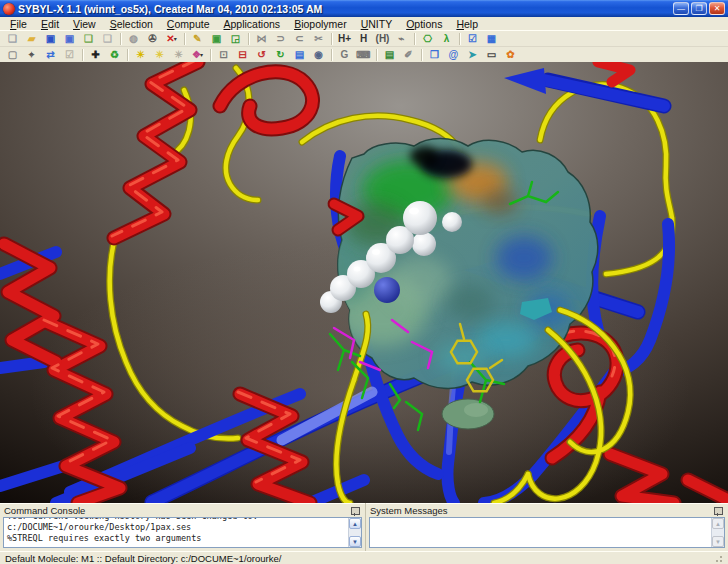 The height and width of the screenshot is (564, 728). Describe the element at coordinates (344, 55) in the screenshot. I see `gasteiger-label-button: G` at that location.